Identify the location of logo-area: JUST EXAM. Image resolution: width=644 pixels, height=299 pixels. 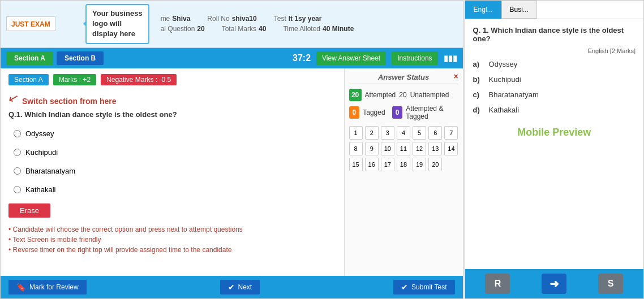
(43, 24).